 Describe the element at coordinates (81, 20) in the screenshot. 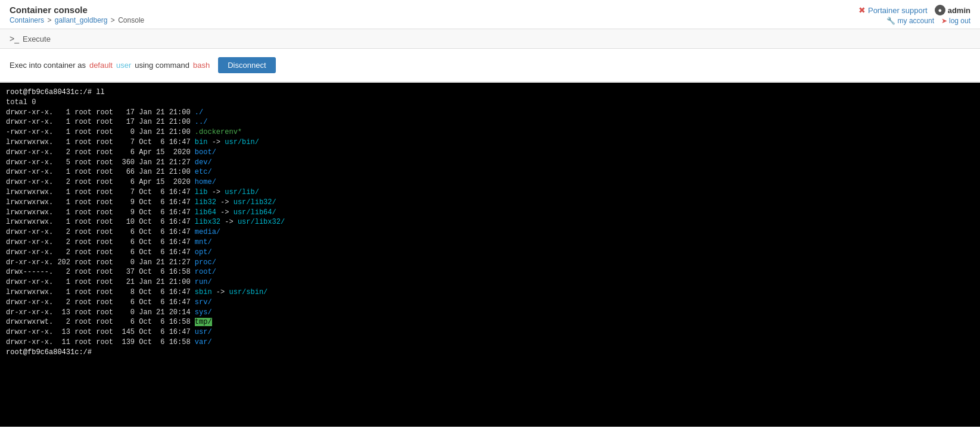

I see `breadcrumb-container-link: gallant_goldberg` at that location.